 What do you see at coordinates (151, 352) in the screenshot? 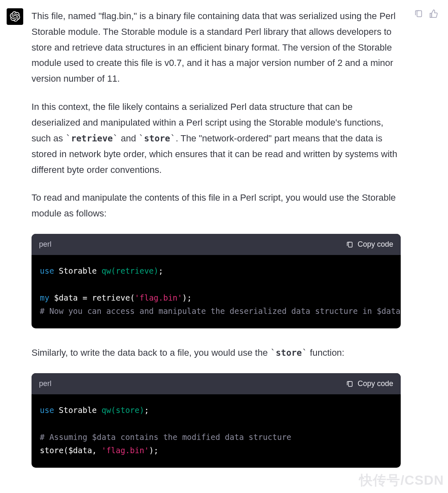
I see `text-fragment: Similarly, to write the data back to a f…` at bounding box center [151, 352].